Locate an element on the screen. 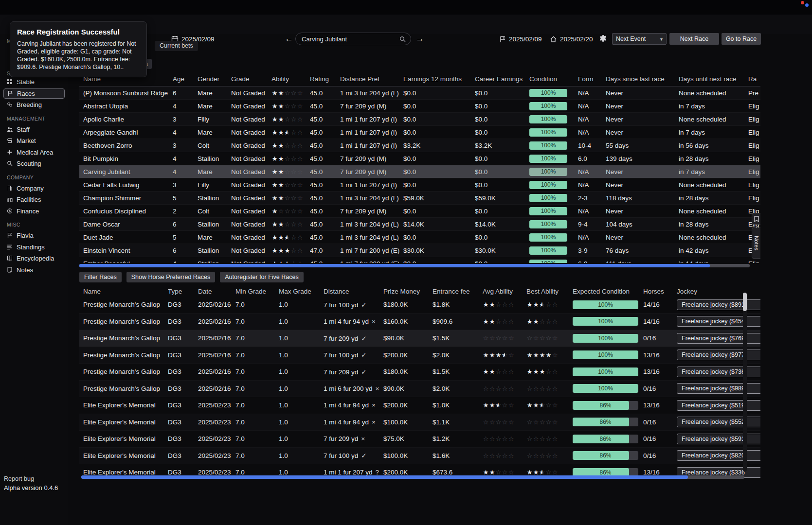  next-event-select: Next Event ▾ is located at coordinates (639, 39).